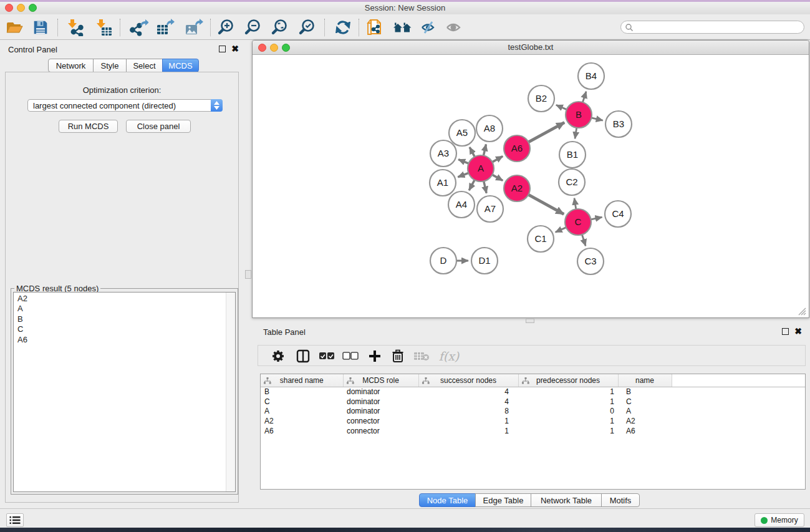 Image resolution: width=810 pixels, height=532 pixels. I want to click on graph-node-A3: A3, so click(443, 153).